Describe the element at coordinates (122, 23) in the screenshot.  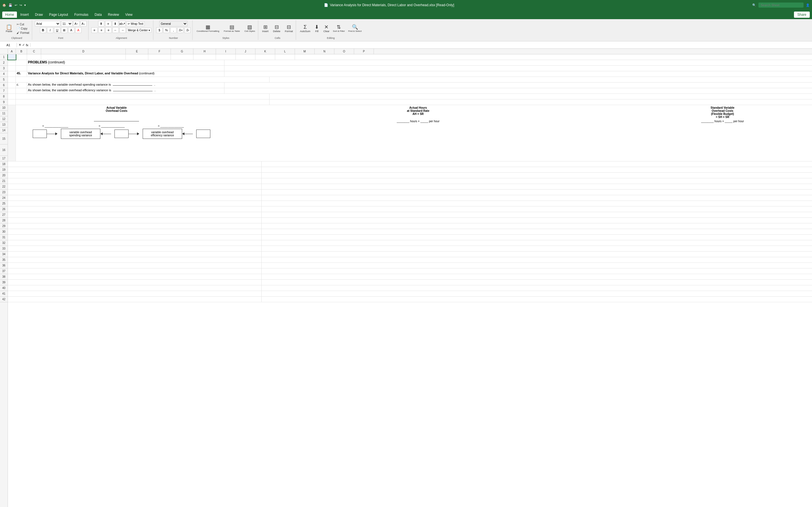
I see `orientation-button: ab↗` at that location.